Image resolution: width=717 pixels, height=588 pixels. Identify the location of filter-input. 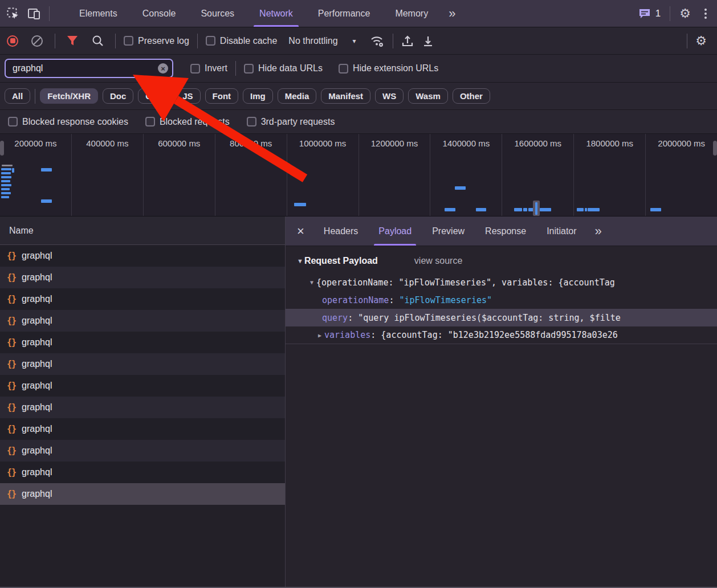
(89, 68).